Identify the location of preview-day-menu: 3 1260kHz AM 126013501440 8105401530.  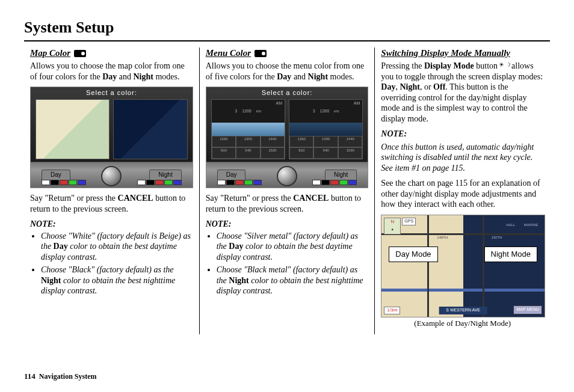
(248, 129).